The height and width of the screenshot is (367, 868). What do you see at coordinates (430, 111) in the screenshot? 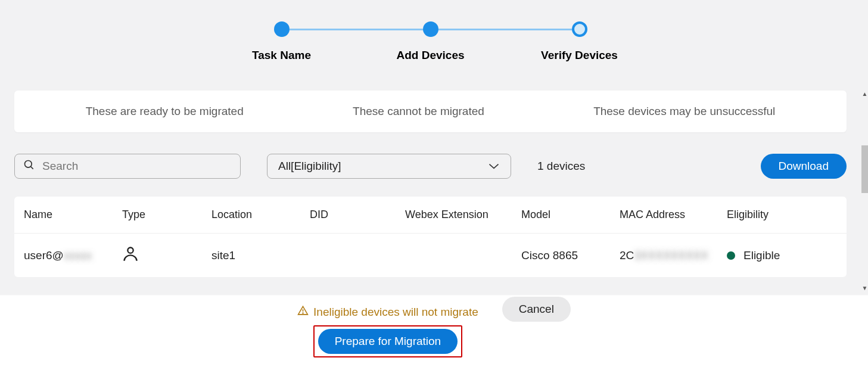
I see `migration-status-summary: These are ready to be migrated These can…` at bounding box center [430, 111].